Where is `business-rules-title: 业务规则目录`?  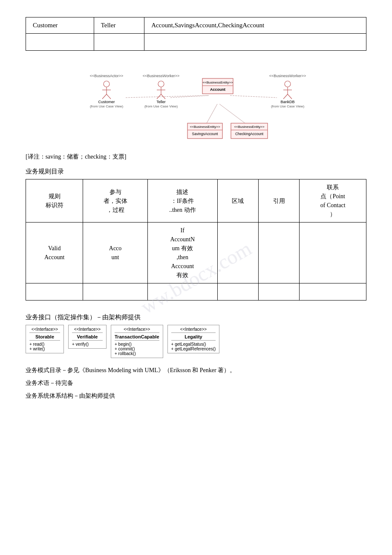
business-rules-title: 业务规则目录 is located at coordinates (196, 171).